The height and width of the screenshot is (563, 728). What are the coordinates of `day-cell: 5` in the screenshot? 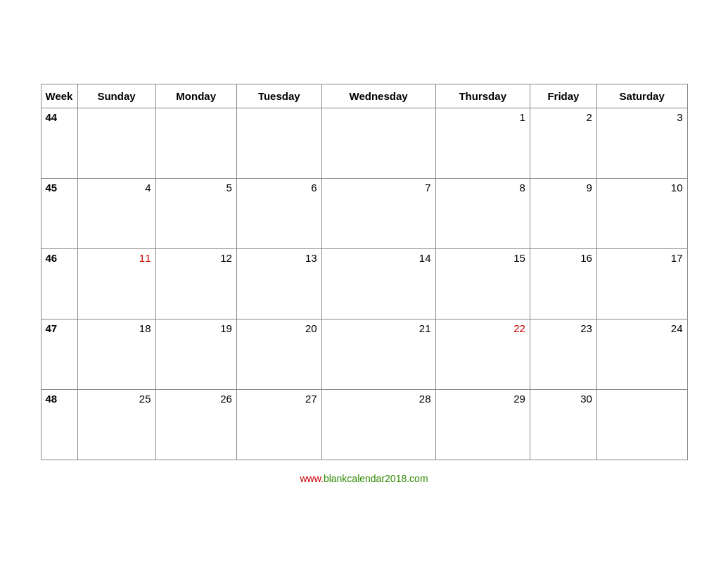 It's located at (196, 213).